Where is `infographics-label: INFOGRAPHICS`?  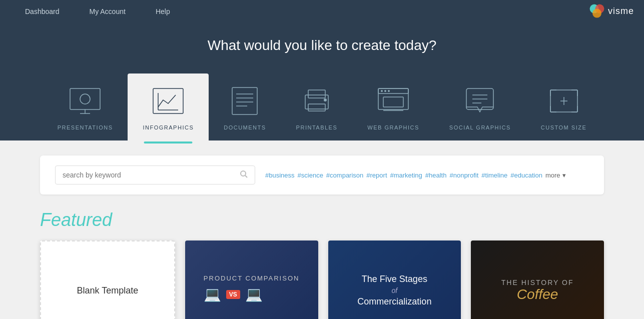
infographics-label: INFOGRAPHICS is located at coordinates (168, 128).